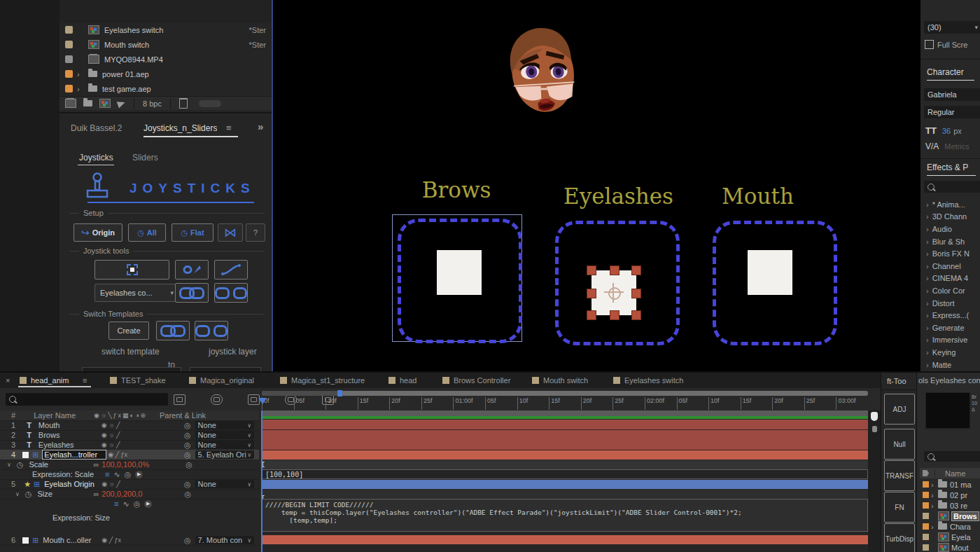 The width and height of the screenshot is (980, 552). Describe the element at coordinates (952, 186) in the screenshot. I see `effects-search-input` at that location.